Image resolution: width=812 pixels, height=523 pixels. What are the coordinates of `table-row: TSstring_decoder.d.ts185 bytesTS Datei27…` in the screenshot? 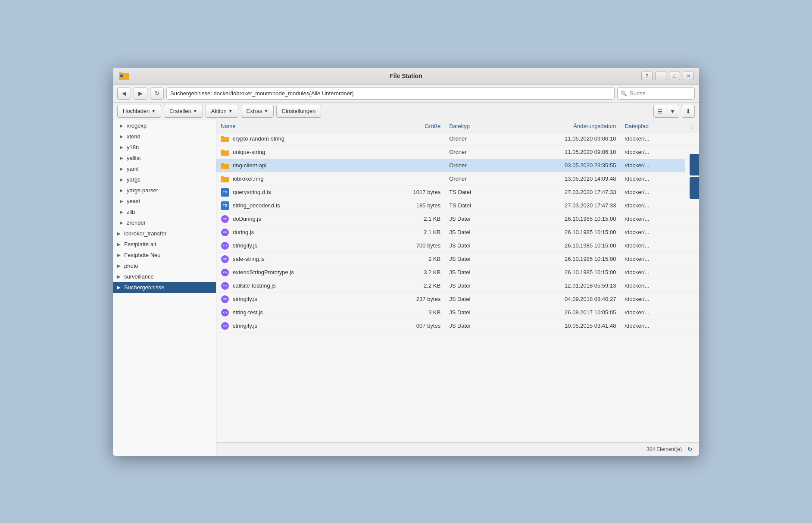 It's located at (458, 205).